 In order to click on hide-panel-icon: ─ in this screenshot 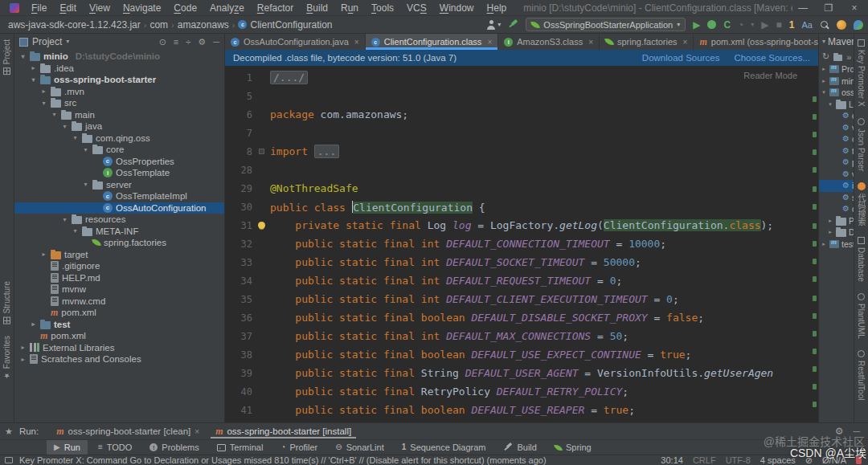, I will do `click(216, 42)`.